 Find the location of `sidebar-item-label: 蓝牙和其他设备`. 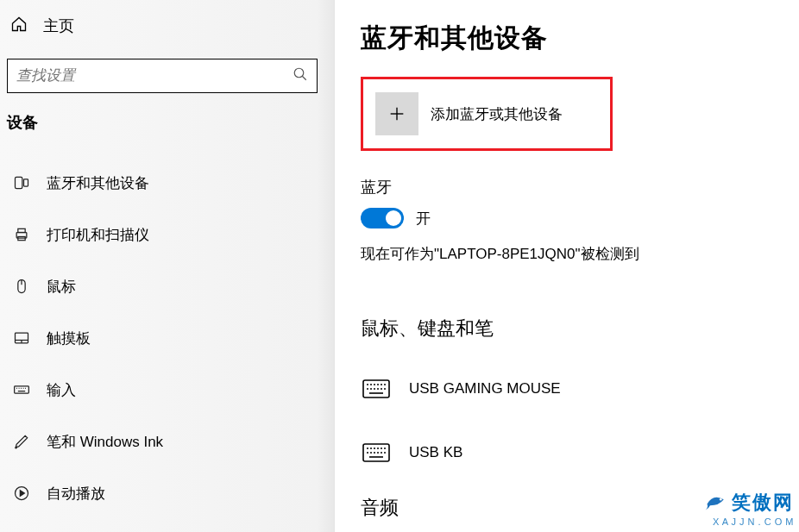

sidebar-item-label: 蓝牙和其他设备 is located at coordinates (98, 183).